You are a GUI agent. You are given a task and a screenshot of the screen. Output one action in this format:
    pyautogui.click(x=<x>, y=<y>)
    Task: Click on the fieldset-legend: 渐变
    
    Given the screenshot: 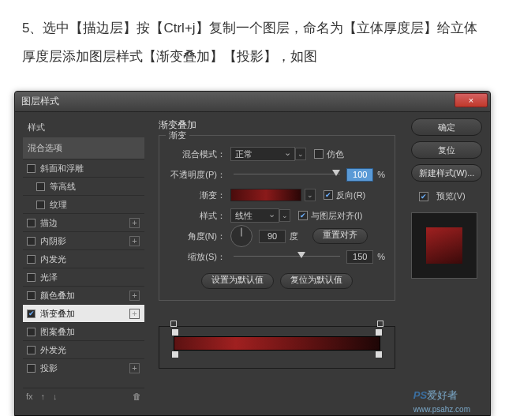 What is the action you would take?
    pyautogui.click(x=178, y=136)
    